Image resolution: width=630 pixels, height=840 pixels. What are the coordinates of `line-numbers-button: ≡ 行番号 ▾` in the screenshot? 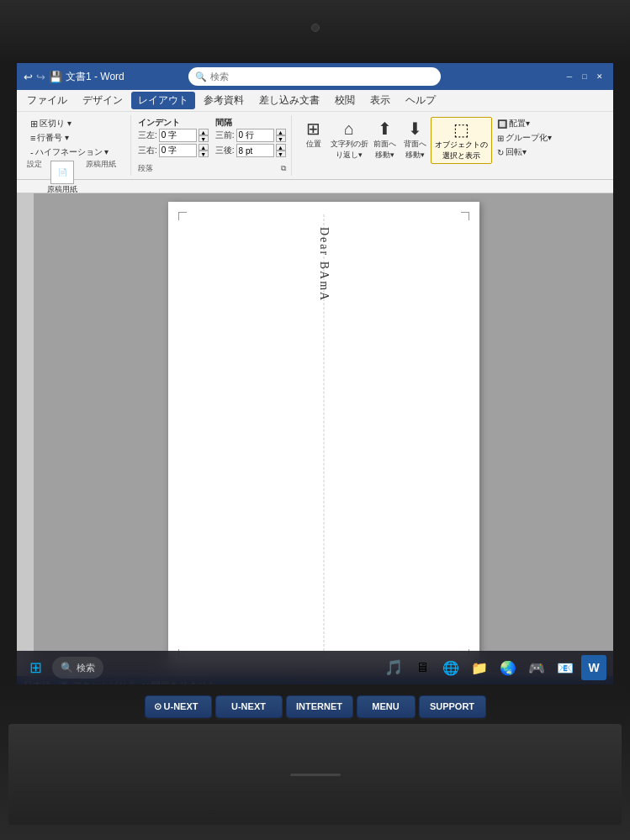 It's located at (76, 138).